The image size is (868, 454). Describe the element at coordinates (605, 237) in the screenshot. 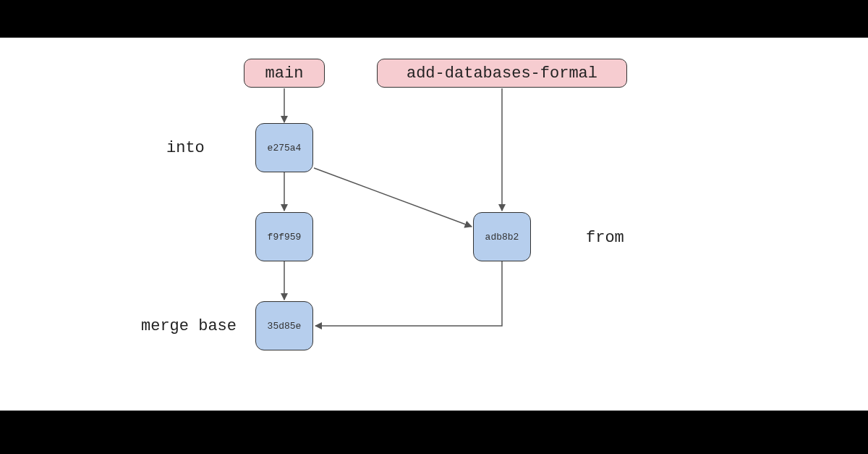

I see `label-from: from` at that location.